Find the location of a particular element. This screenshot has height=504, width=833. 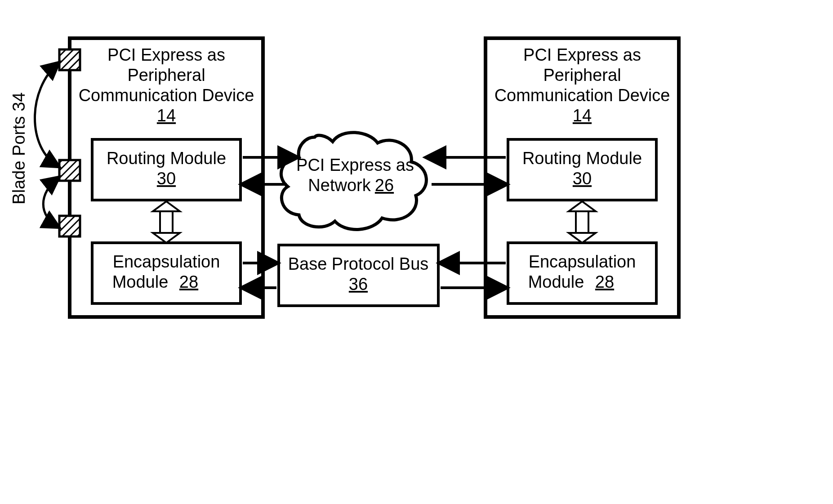

left-title-ref: 14 is located at coordinates (166, 116).